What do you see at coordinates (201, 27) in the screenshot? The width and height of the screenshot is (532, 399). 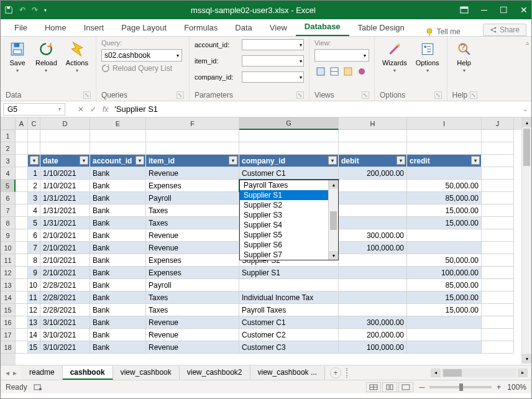 I see `tab-formulas: Formulas` at bounding box center [201, 27].